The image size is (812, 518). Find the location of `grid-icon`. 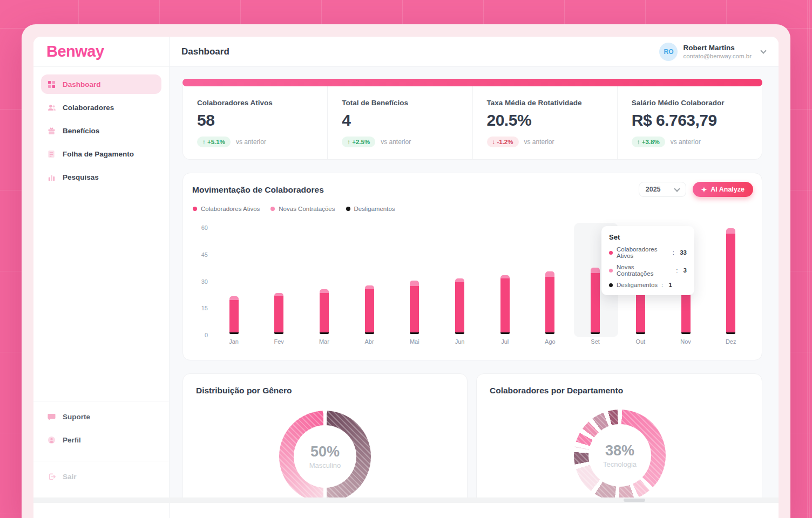

grid-icon is located at coordinates (52, 84).